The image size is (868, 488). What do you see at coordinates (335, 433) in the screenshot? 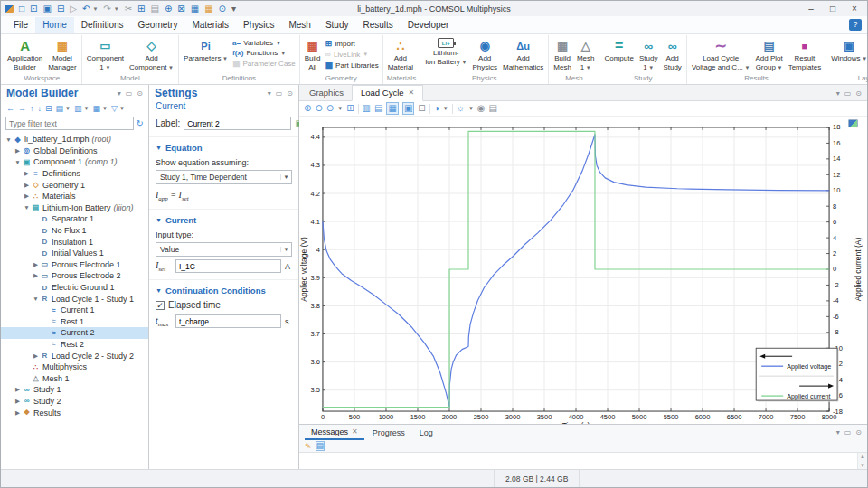
I see `tab-messages: Messages✕` at bounding box center [335, 433].